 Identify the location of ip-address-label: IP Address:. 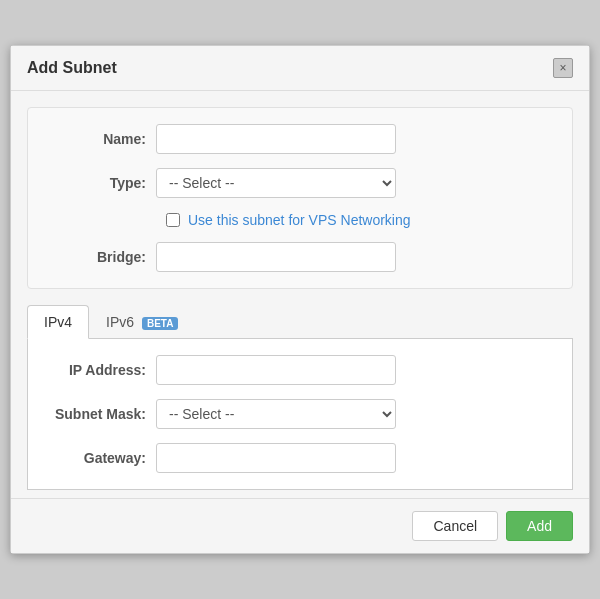
(96, 370).